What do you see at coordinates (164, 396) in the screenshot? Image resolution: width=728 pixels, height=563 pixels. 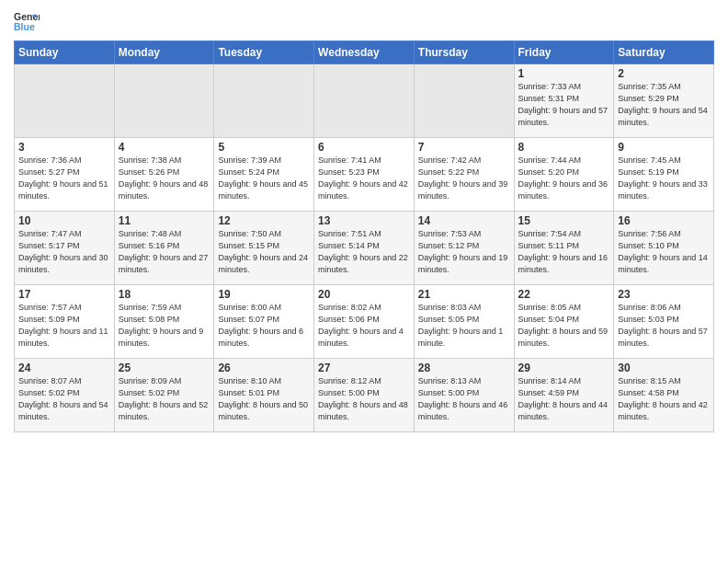 I see `day-cell: 25Sunrise: 8:09 AMSunset: 5:02 PMDayligh…` at bounding box center [164, 396].